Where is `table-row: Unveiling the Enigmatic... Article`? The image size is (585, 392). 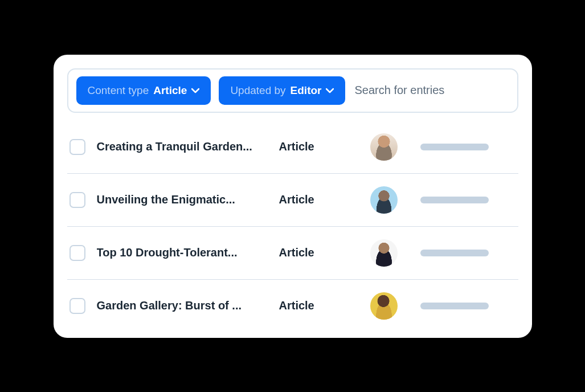 table-row: Unveiling the Enigmatic... Article is located at coordinates (293, 201).